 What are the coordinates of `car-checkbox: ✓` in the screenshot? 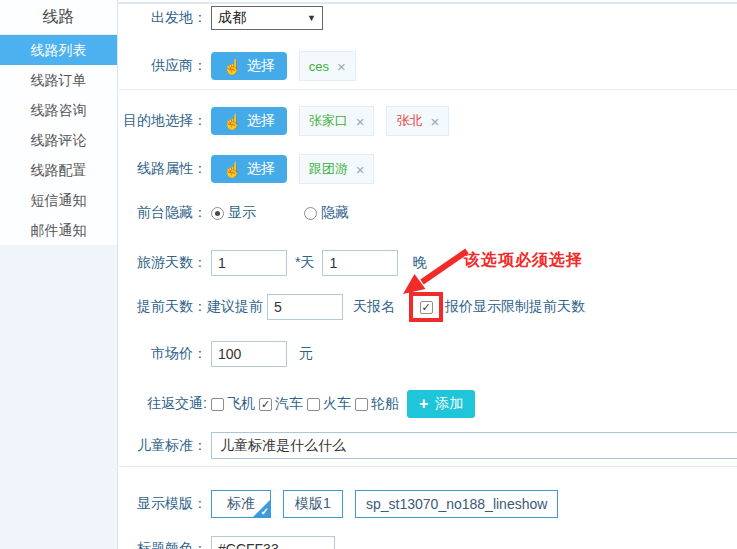 It's located at (266, 404).